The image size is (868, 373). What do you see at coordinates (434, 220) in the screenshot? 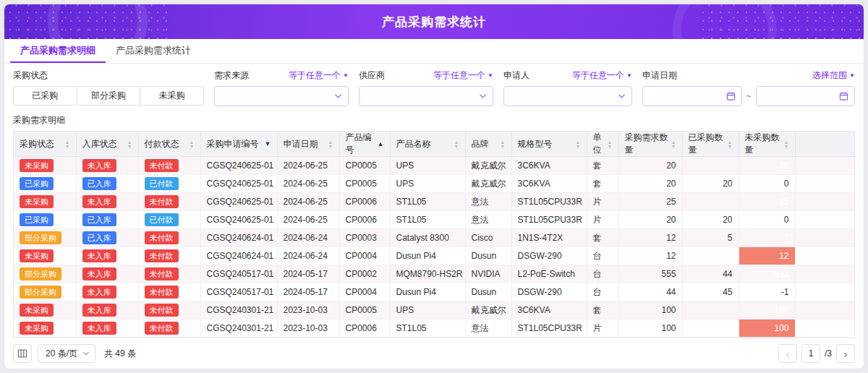
I see `table-row: 已采购已入库已付款CGSQ240625-012024-06-25CP0006ST…` at bounding box center [434, 220].